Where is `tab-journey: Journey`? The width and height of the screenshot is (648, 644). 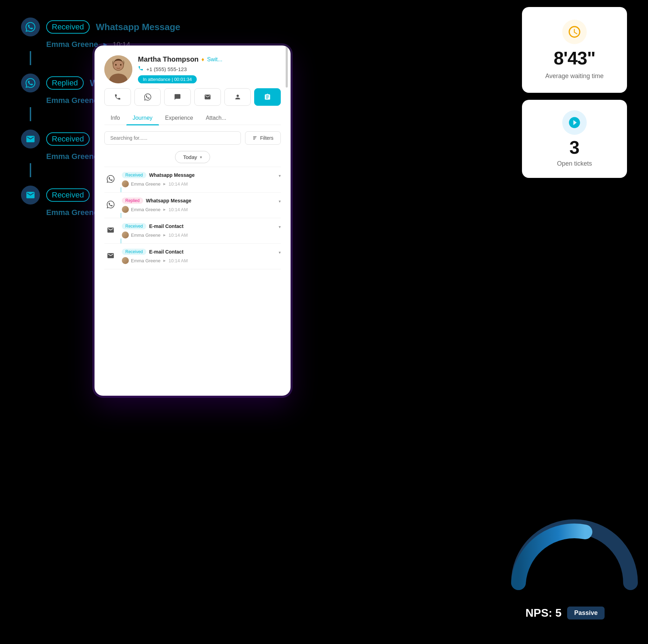 tab-journey: Journey is located at coordinates (143, 118).